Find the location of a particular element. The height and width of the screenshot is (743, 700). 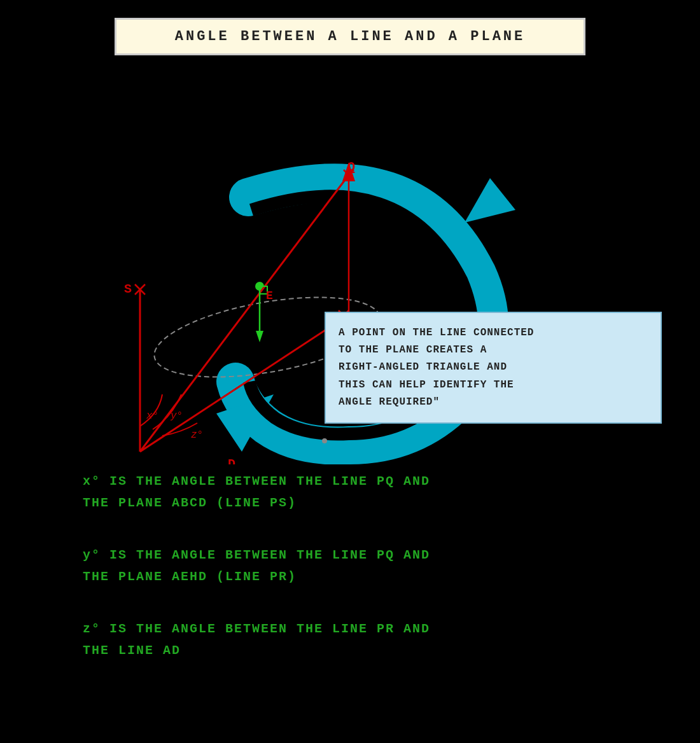

svg-text: E is located at coordinates (270, 296).